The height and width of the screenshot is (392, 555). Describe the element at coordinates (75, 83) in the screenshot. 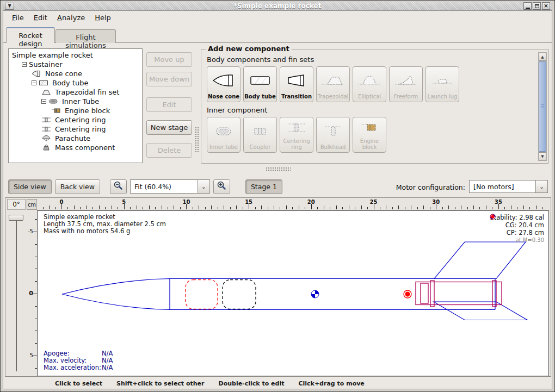

I see `tree-item-body-tube: −Body tube` at that location.